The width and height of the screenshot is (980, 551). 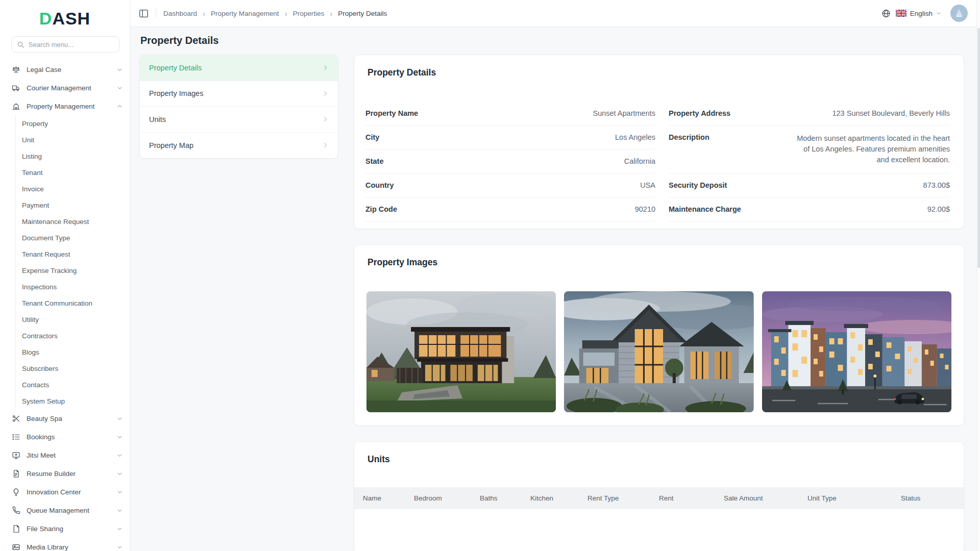 I want to click on sidebar-subitem-expense-tracking: Expense Tracking, so click(x=72, y=270).